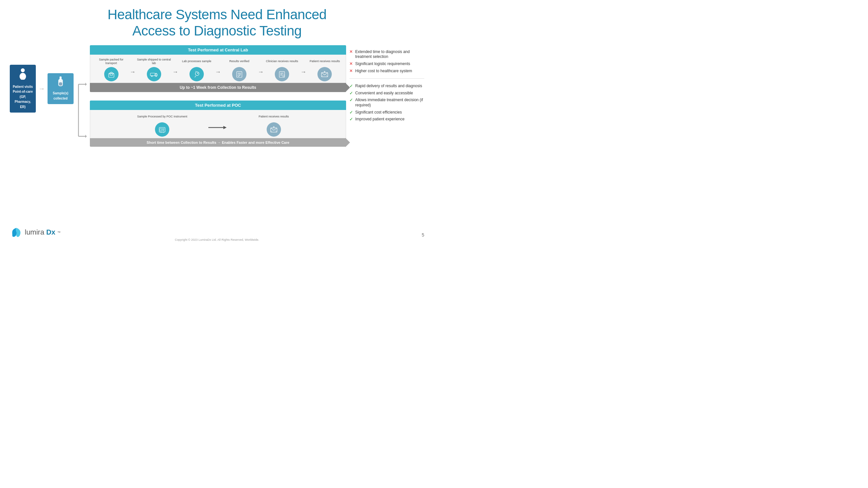 This screenshot has height=488, width=868. Describe the element at coordinates (82, 110) in the screenshot. I see `branch-connector` at that location.